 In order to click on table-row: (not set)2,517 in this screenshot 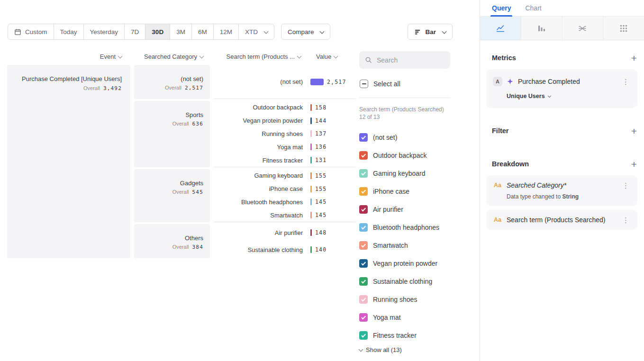, I will do `click(285, 81)`.